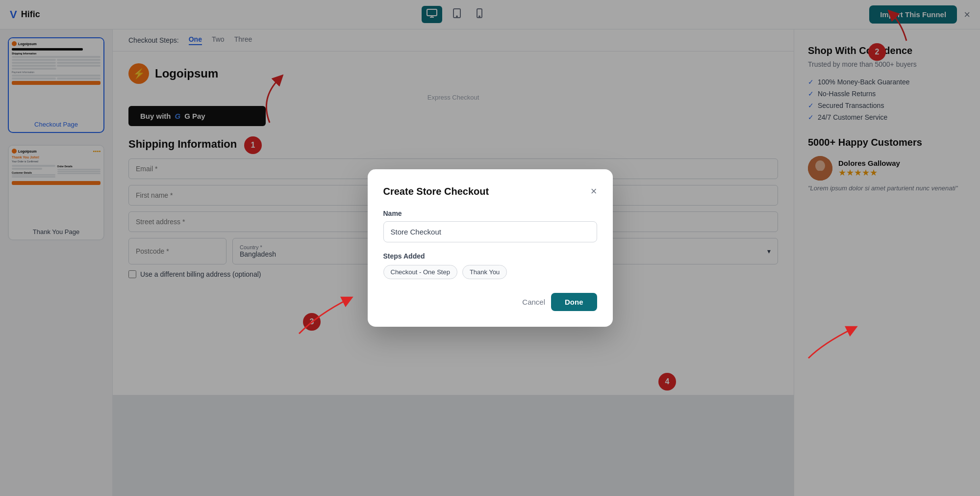 The image size is (980, 496). What do you see at coordinates (490, 248) in the screenshot?
I see `create-store-checkout-modal: Create Store Checkout × Name Steps Added…` at bounding box center [490, 248].